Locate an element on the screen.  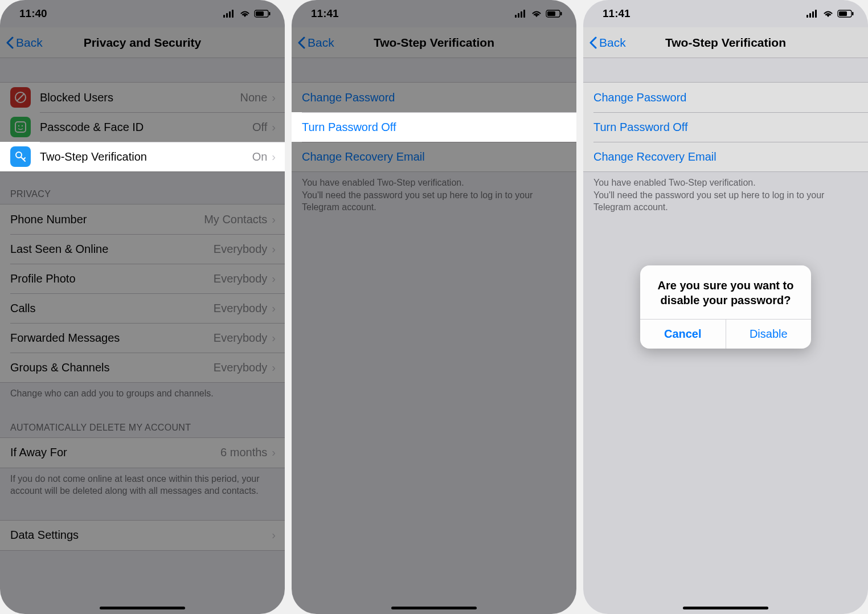
row-change-password: Change Password is located at coordinates (434, 97).